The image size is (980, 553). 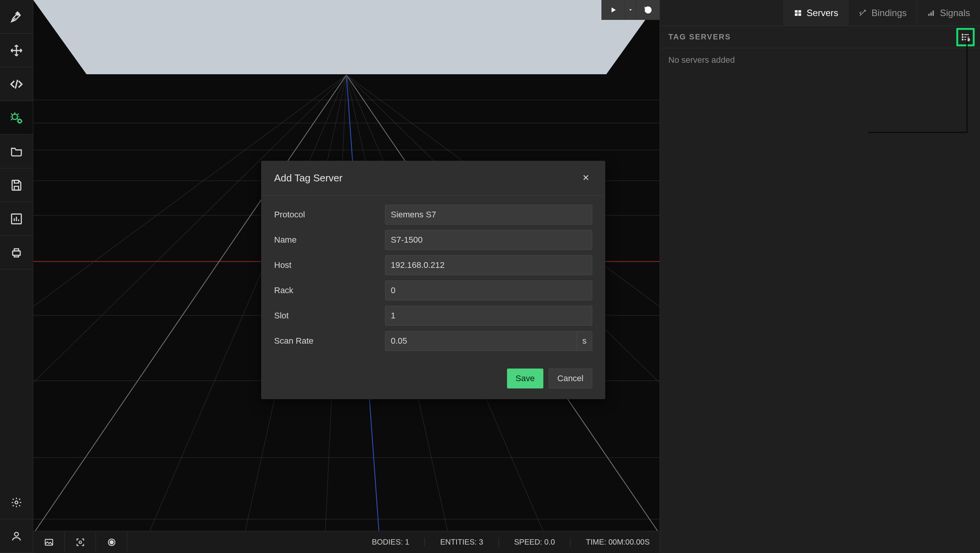 I want to click on folder-icon, so click(x=16, y=152).